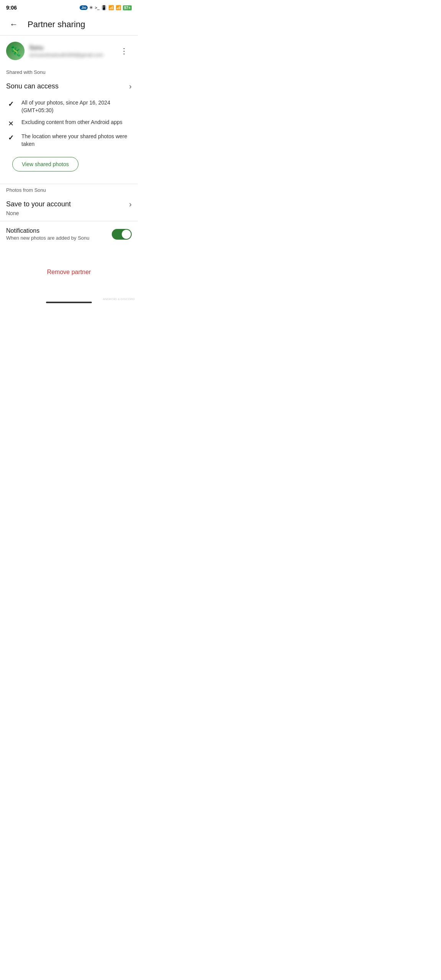  What do you see at coordinates (130, 204) in the screenshot?
I see `save-row-chevron: ›` at bounding box center [130, 204].